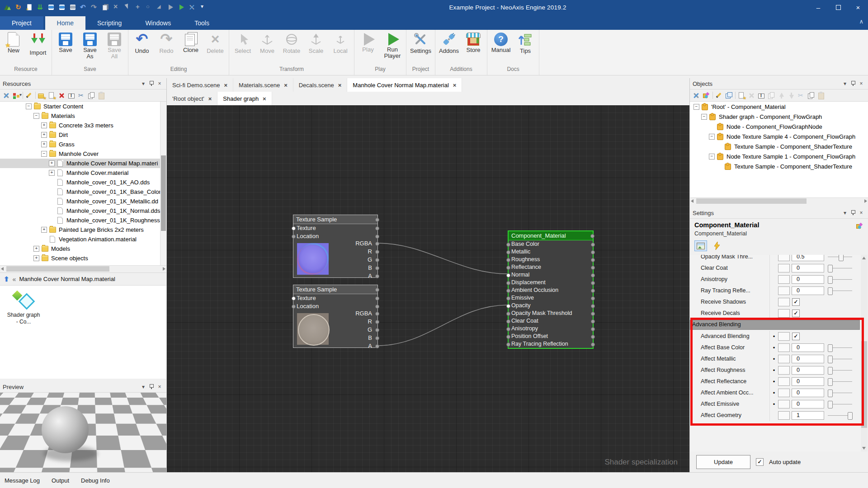  What do you see at coordinates (138, 7) in the screenshot?
I see `move-icon` at bounding box center [138, 7].